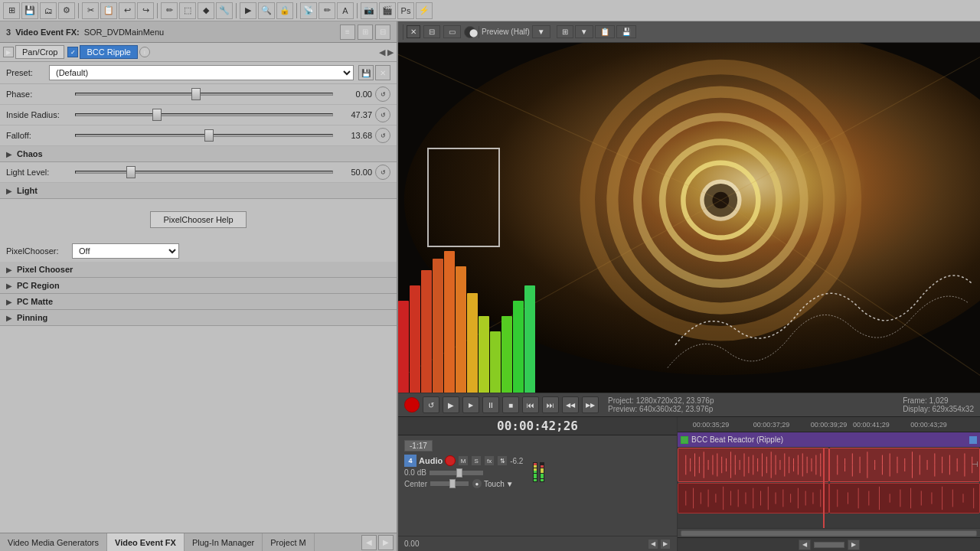 The width and height of the screenshot is (980, 551). What do you see at coordinates (387, 11) in the screenshot?
I see `toolbar-icon-video: 🎬` at bounding box center [387, 11].